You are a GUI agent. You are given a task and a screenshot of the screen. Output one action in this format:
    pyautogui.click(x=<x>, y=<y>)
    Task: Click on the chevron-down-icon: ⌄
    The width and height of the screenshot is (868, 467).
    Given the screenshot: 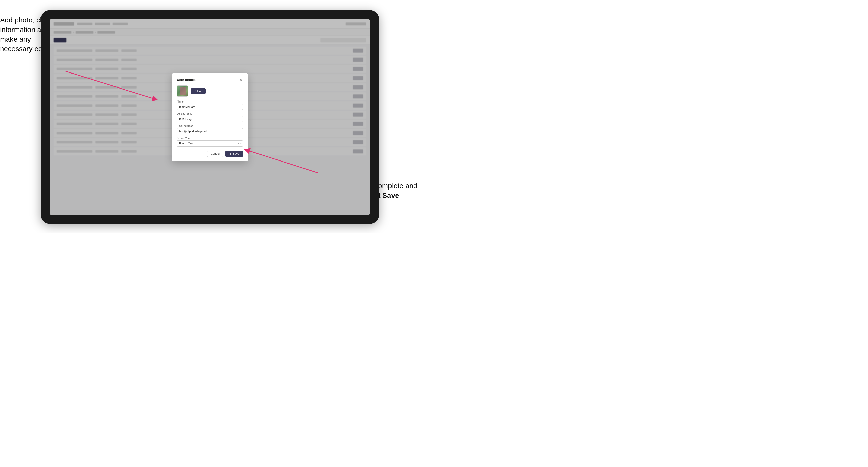 What is the action you would take?
    pyautogui.click(x=241, y=144)
    